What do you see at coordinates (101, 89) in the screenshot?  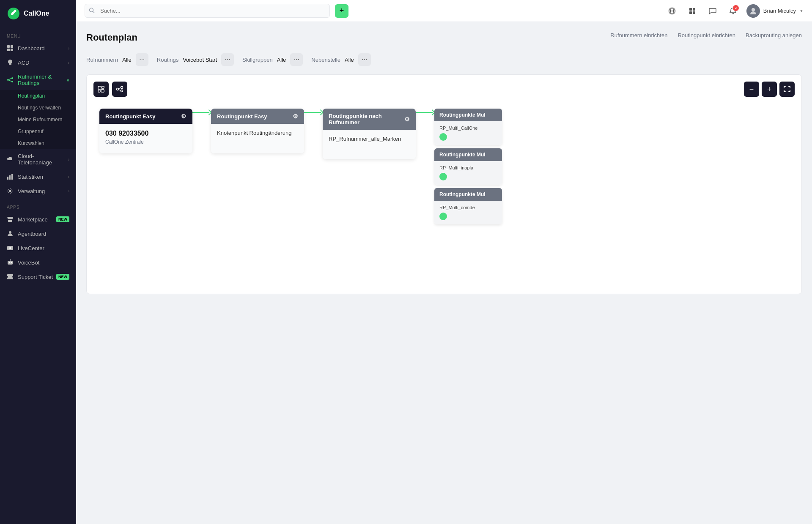 I see `canvas-layout-btn` at bounding box center [101, 89].